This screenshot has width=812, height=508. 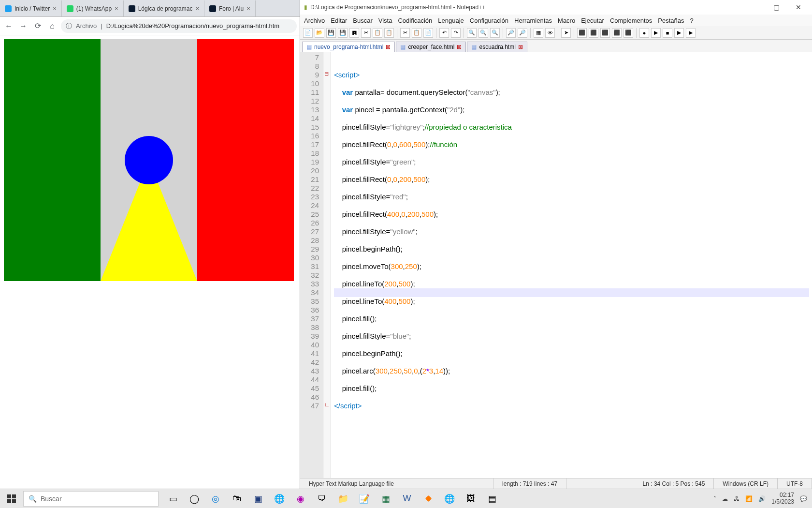 I want to click on powershell-icon: ▣, so click(x=258, y=499).